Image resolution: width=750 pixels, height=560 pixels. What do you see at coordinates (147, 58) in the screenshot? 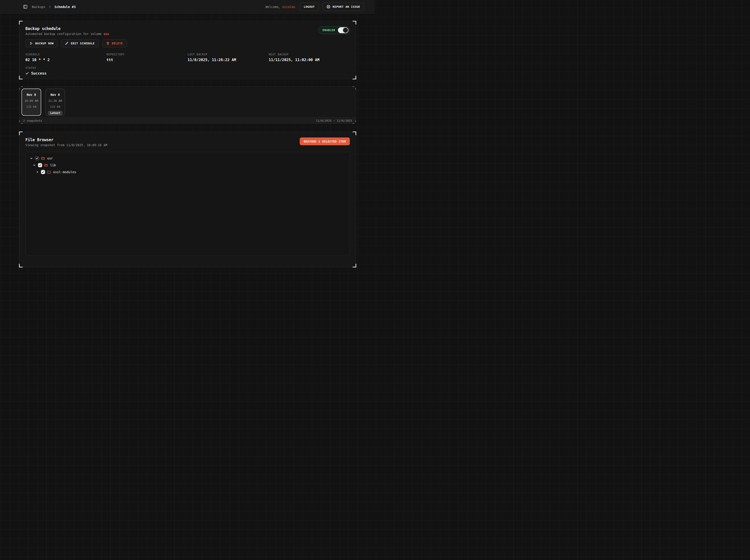
I see `field-repository: REPOSITORY ttt` at bounding box center [147, 58].